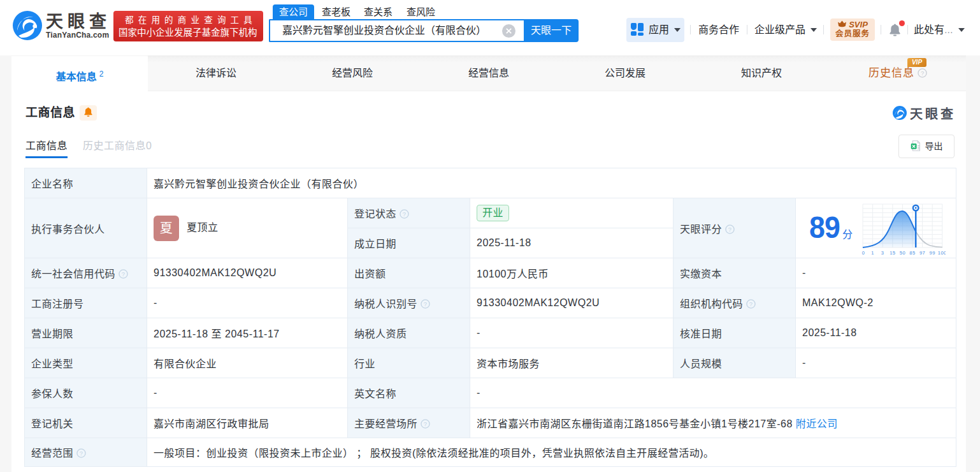 This screenshot has width=980, height=472. What do you see at coordinates (902, 253) in the screenshot?
I see `svg-text: 50` at bounding box center [902, 253].